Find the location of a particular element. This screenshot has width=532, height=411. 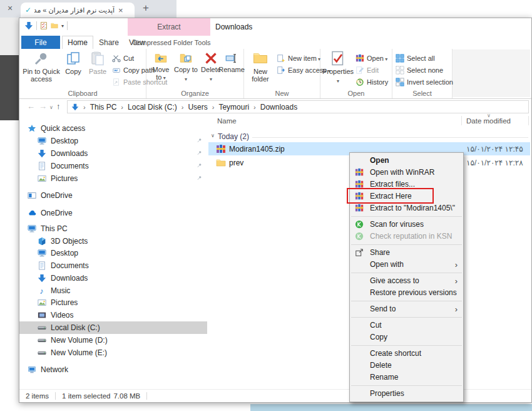

submenu-arrow-icon is located at coordinates (456, 264).